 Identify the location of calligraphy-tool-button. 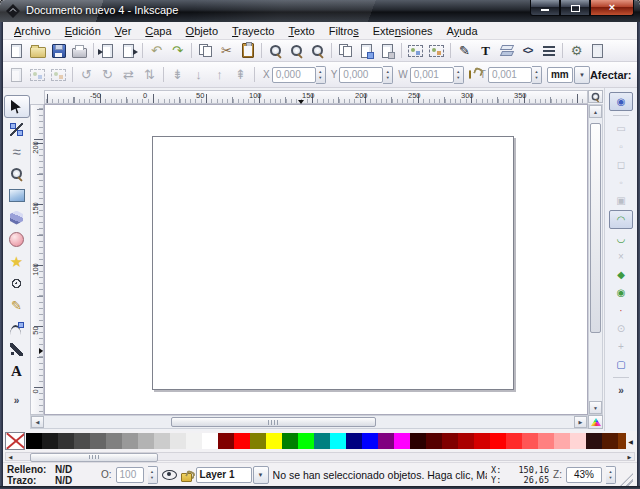
(17, 350).